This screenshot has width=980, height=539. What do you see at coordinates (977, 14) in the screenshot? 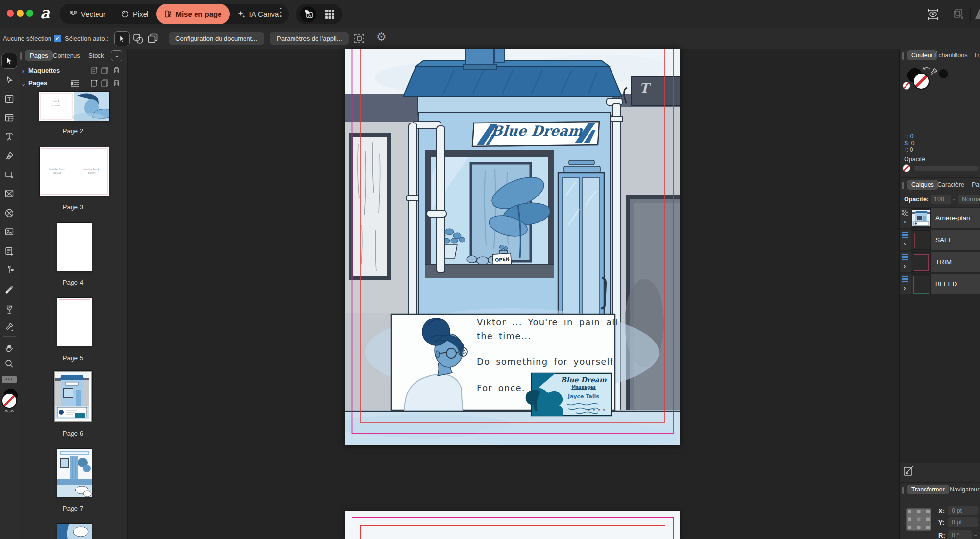
I see `split-view-button` at bounding box center [977, 14].